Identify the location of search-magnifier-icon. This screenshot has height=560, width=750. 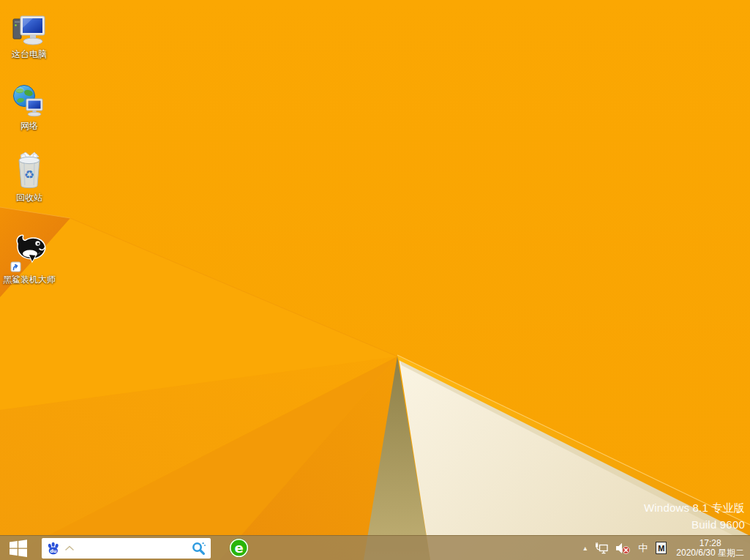
(198, 548).